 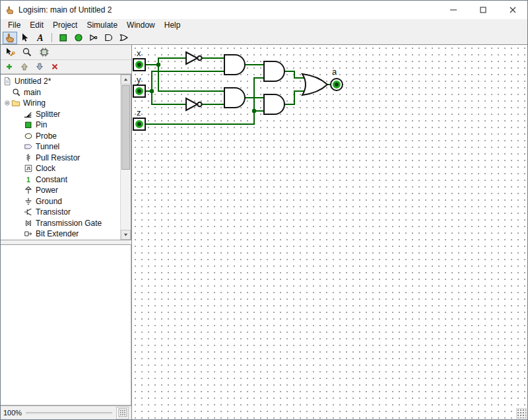 I want to click on move-circuit-up-button, so click(x=24, y=67).